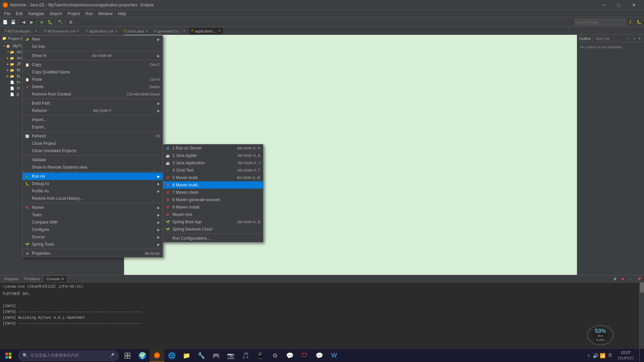  I want to click on forward-btn: ▶, so click(32, 22).